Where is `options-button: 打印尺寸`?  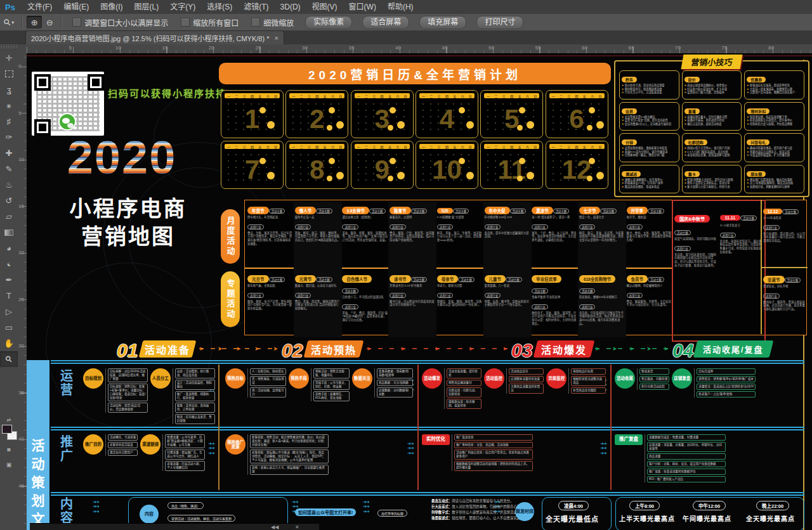
options-button: 打印尺寸 is located at coordinates (500, 23).